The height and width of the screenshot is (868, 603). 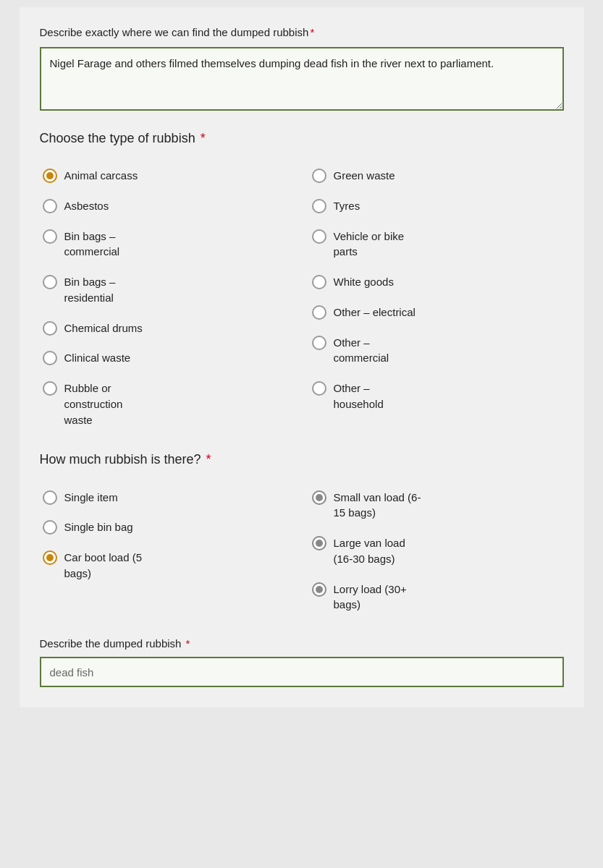 I want to click on describe-section: Describe the dumped rubbish *, so click(x=302, y=661).